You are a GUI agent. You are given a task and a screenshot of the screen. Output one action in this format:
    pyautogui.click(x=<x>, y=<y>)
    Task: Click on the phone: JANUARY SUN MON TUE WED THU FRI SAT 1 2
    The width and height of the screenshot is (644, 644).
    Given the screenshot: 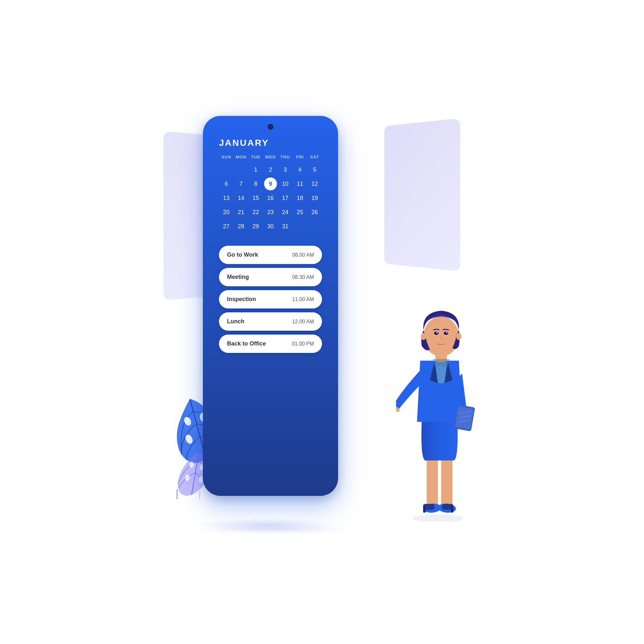 What is the action you would take?
    pyautogui.click(x=271, y=306)
    